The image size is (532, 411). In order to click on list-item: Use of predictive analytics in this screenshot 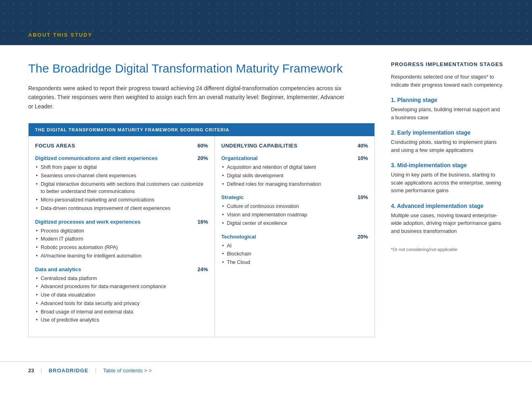, I will do `click(122, 320)`.